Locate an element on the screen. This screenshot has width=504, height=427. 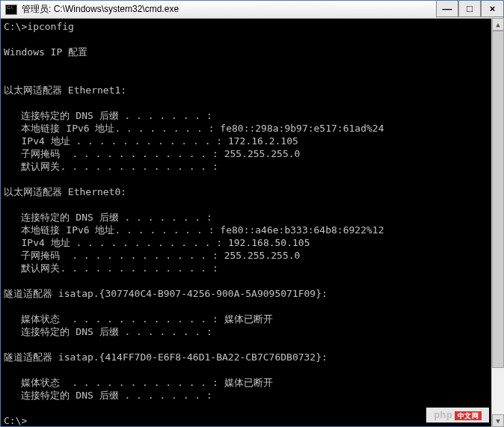
close-button: × is located at coordinates (492, 9).